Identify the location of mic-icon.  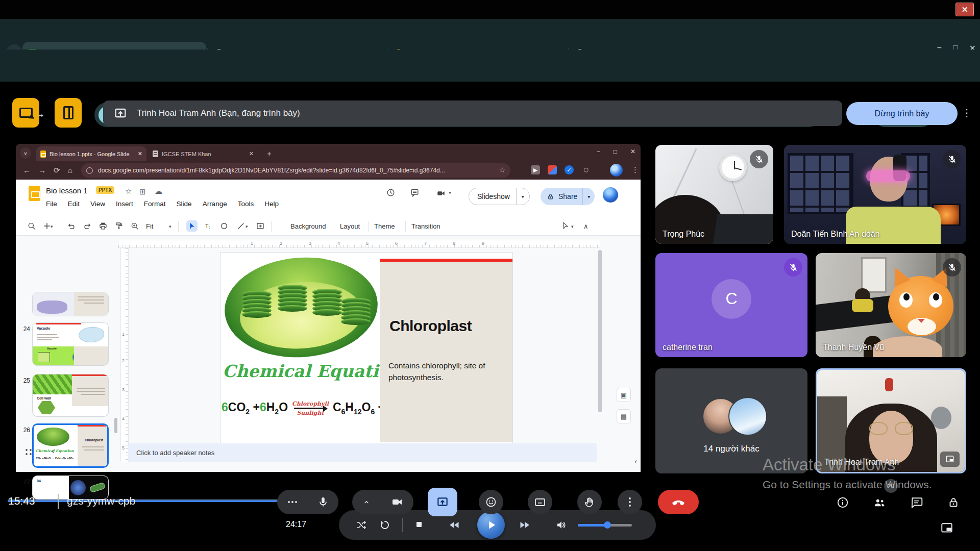
(323, 502).